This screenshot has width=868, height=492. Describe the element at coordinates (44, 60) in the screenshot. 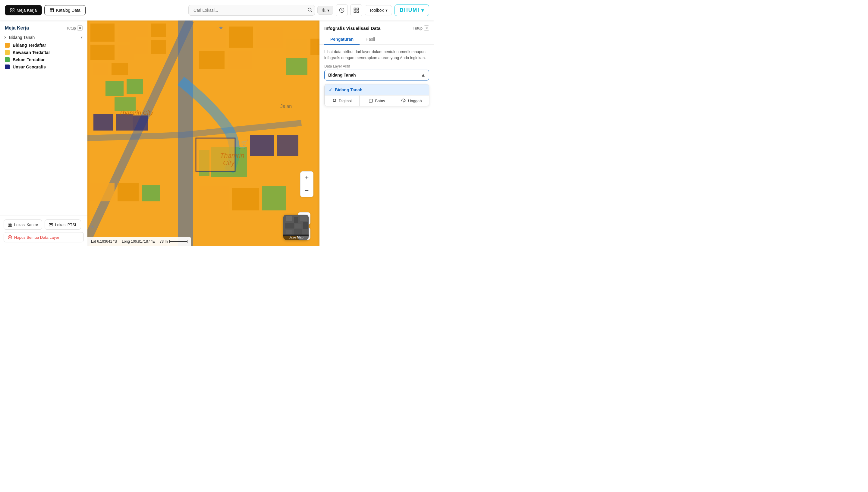

I see `legend-item: Belum Terdaftar` at that location.